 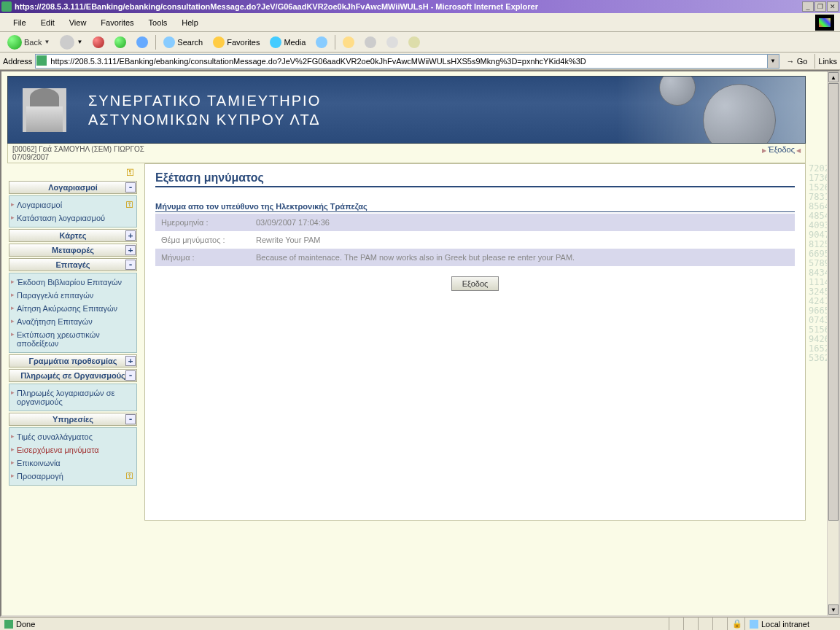 I want to click on print-button, so click(x=370, y=42).